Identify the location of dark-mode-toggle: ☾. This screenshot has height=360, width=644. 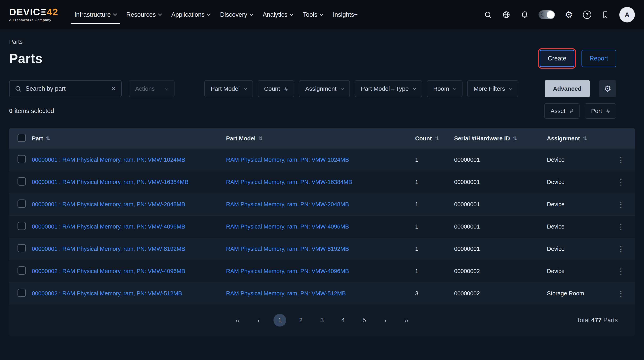
(546, 14).